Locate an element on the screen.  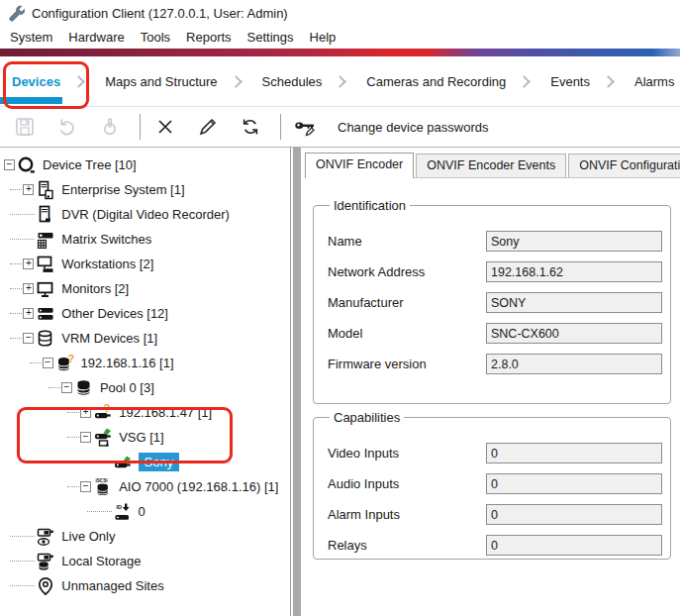
menu-settings: Settings is located at coordinates (271, 38).